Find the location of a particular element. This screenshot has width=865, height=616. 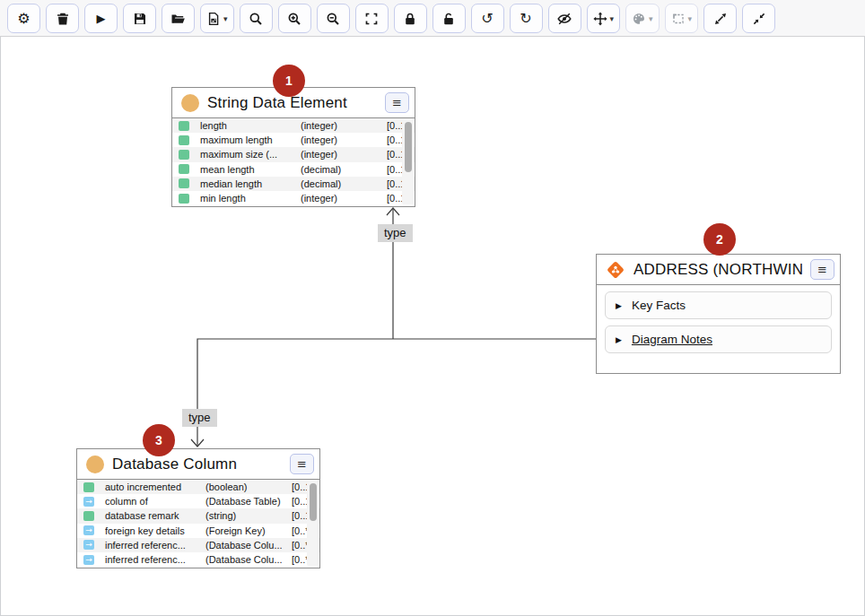

redo-icon: ↻ is located at coordinates (526, 19).